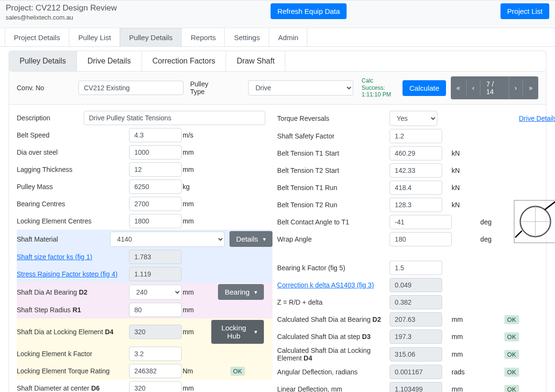 This screenshot has height=392, width=555. What do you see at coordinates (289, 37) in the screenshot?
I see `tab-admin: Admin` at bounding box center [289, 37].